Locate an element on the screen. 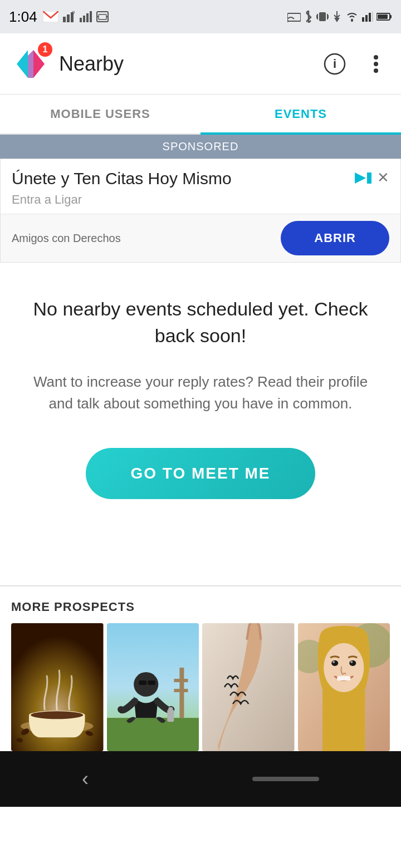 This screenshot has width=401, height=868. app-bar: 1 Nearby i is located at coordinates (200, 64).